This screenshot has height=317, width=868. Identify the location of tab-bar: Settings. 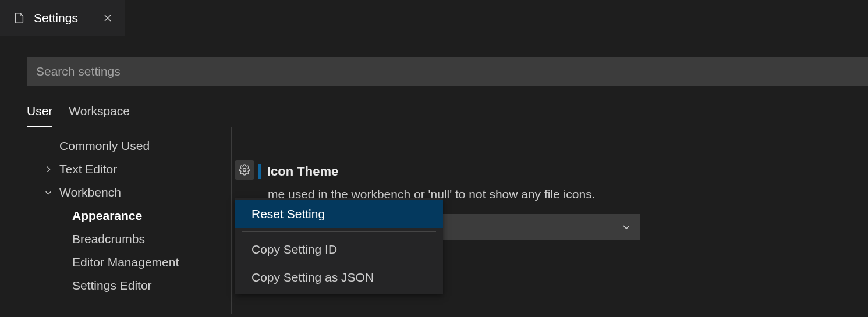
(434, 18).